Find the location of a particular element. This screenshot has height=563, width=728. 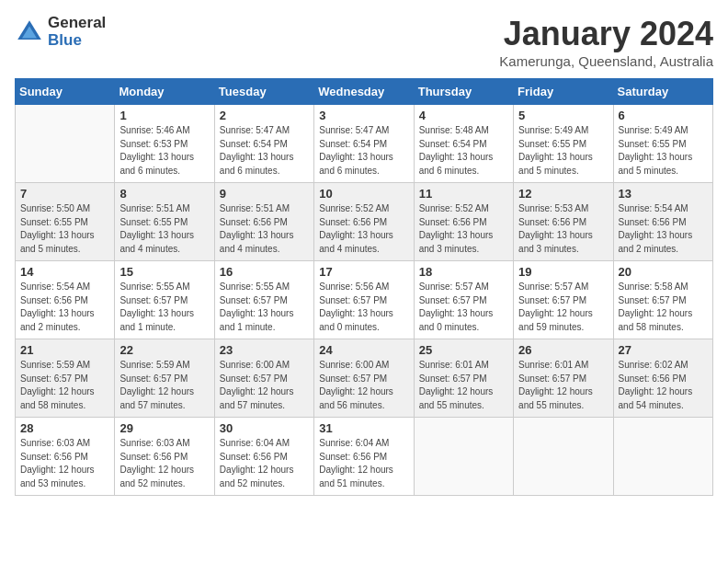

day-number: 25 is located at coordinates (463, 350).